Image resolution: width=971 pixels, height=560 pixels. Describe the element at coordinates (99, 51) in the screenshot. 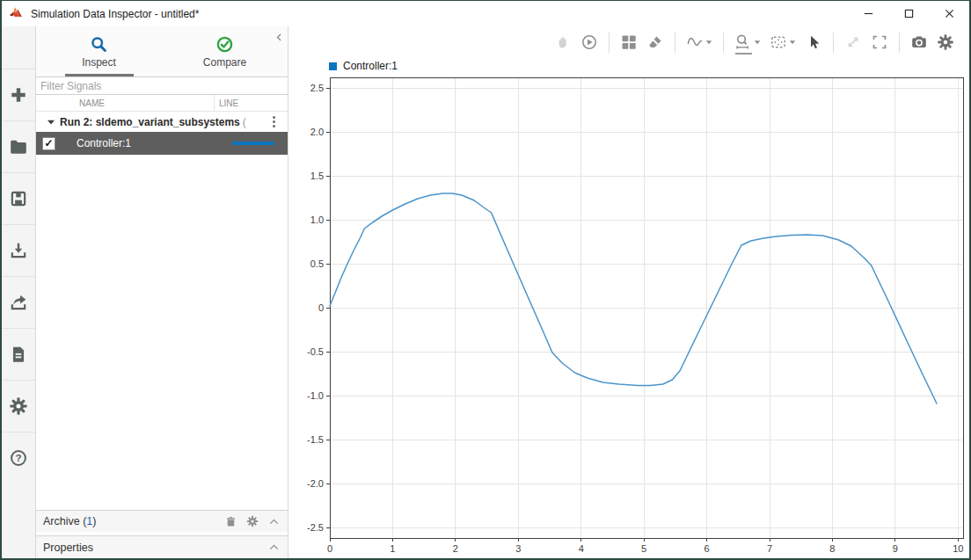

I see `tab-inspect: Inspect` at that location.